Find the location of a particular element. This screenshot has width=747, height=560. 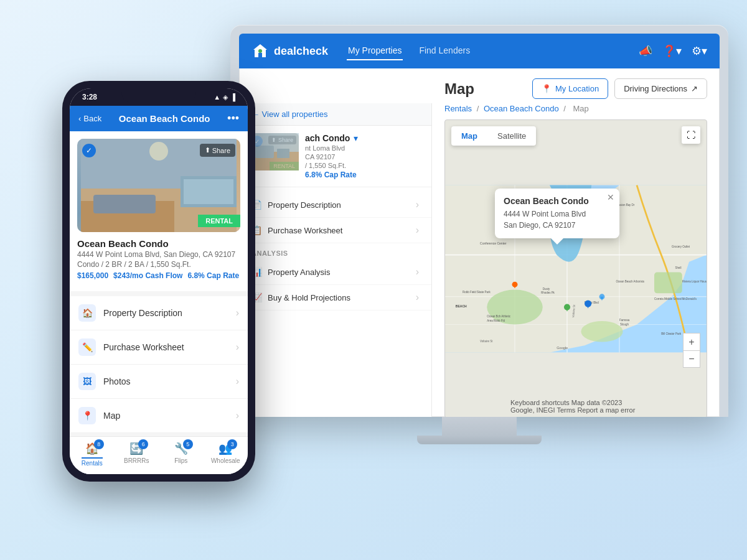

my-location-button: 📍 My Location is located at coordinates (570, 88).